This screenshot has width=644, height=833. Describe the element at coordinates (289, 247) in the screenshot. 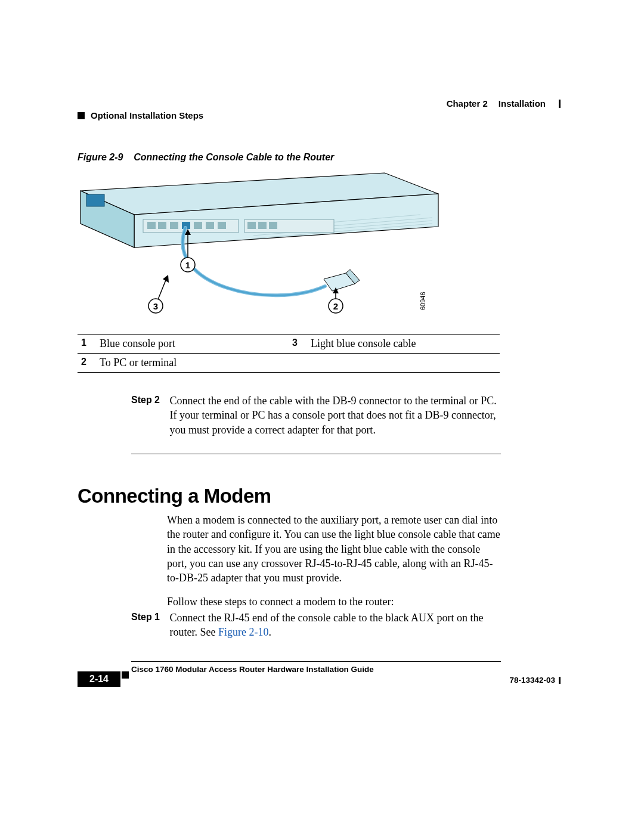

I see `figure-illustration: 1 3 2 60946` at that location.